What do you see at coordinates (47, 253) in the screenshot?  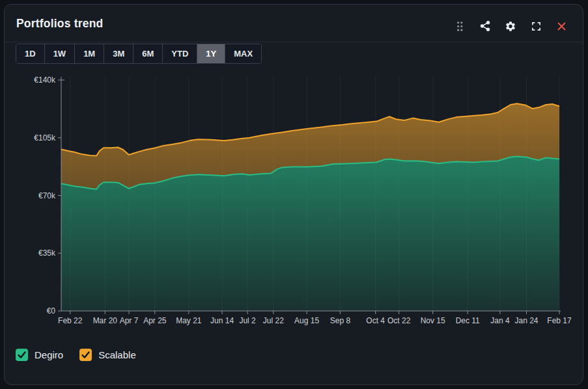 I see `y-axis-label: €35k` at bounding box center [47, 253].